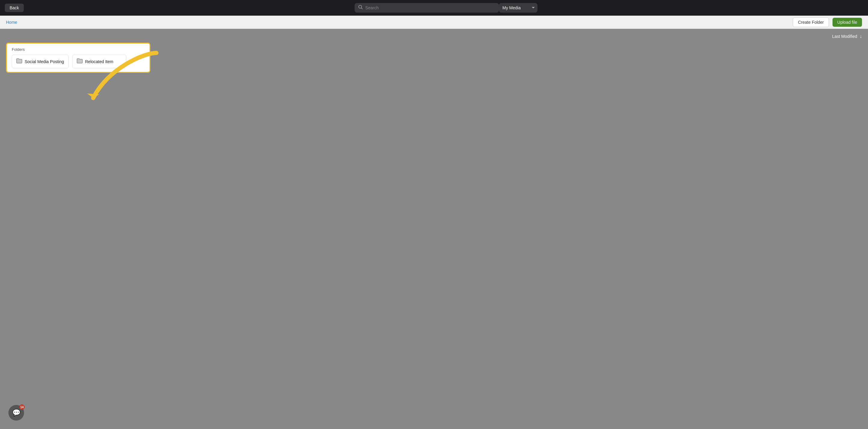  I want to click on main-content: Last Modified ↓ Folders Social Media Pos…, so click(434, 53).